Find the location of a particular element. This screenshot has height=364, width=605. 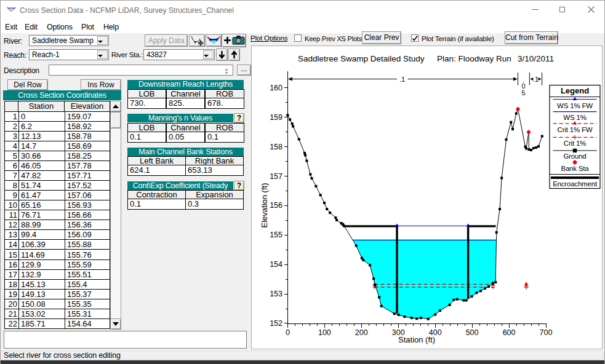

svg-text: 700 is located at coordinates (547, 333).